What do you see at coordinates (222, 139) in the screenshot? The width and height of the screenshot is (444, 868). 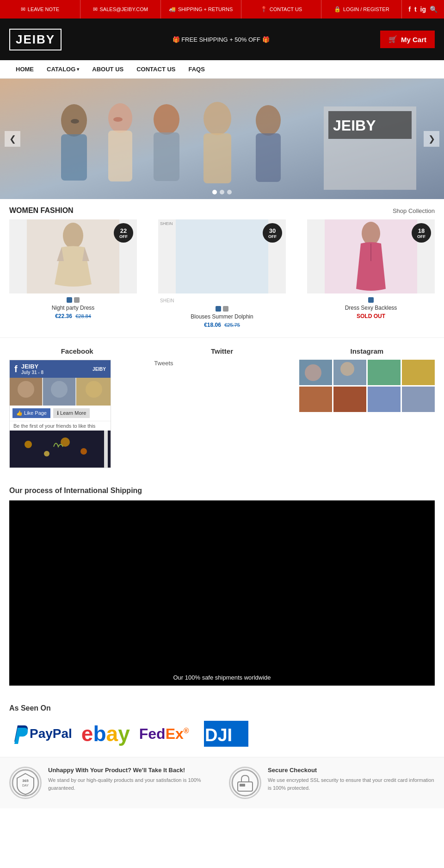 I see `hero-slider: JEIBY ❮ ❯` at bounding box center [222, 139].